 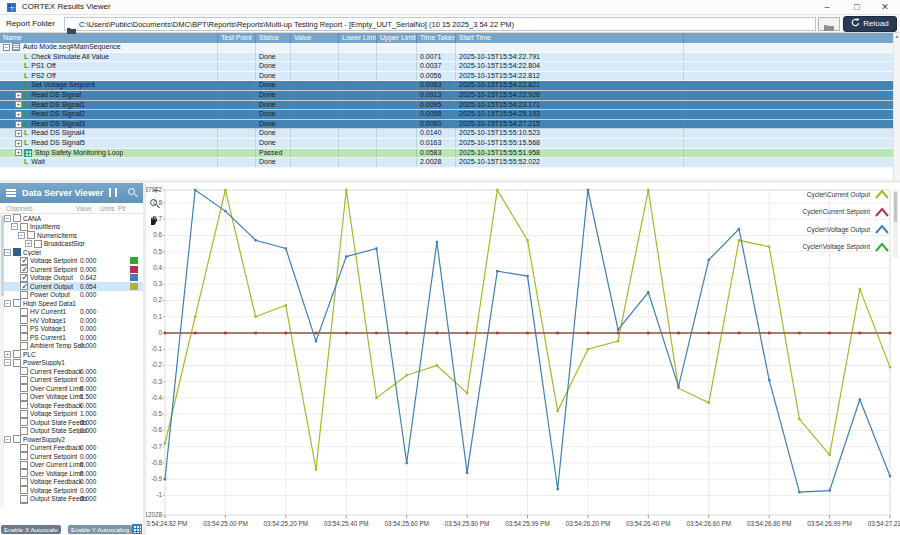 I want to click on search-icon, so click(x=132, y=192).